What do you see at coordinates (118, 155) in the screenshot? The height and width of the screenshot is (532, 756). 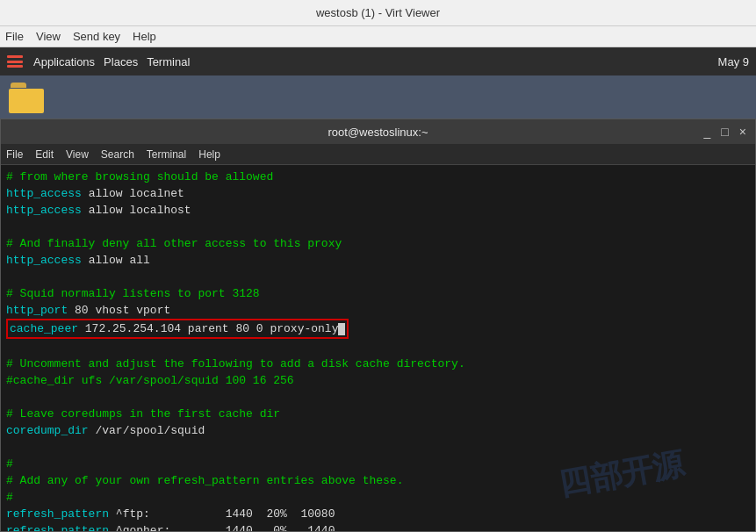 I see `term-menu-search: Search` at bounding box center [118, 155].